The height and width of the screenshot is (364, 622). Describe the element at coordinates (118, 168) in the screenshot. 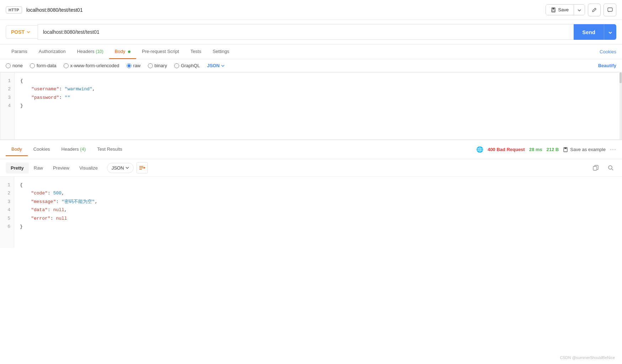

I see `resp-json-label: JSON` at that location.